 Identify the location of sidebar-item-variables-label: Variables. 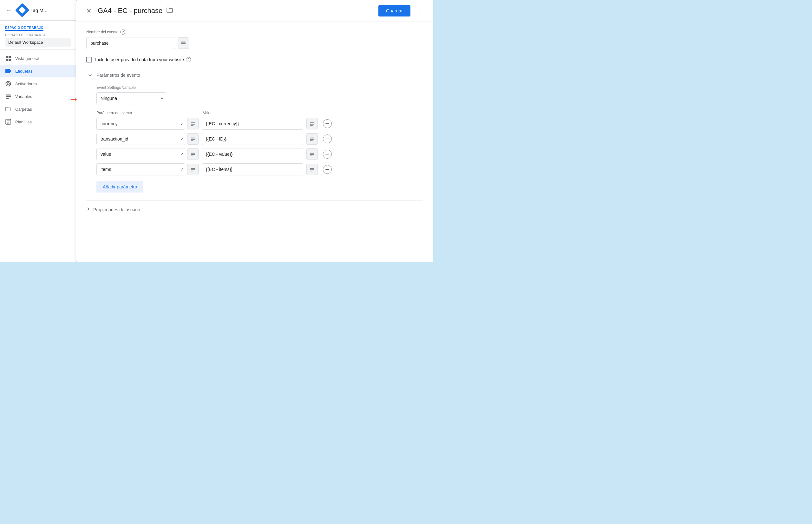
(24, 97).